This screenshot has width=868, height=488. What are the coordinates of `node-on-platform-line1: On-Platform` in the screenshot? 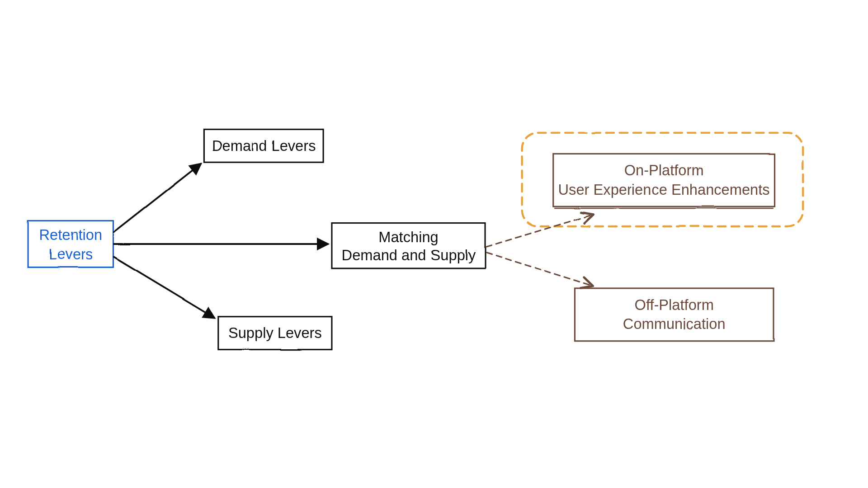 It's located at (664, 170).